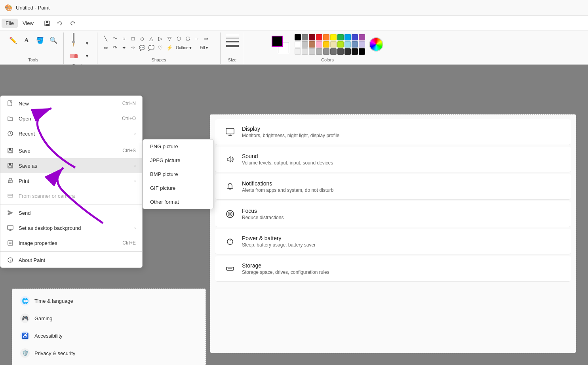  I want to click on shape-arrow-curve: ↷, so click(115, 48).